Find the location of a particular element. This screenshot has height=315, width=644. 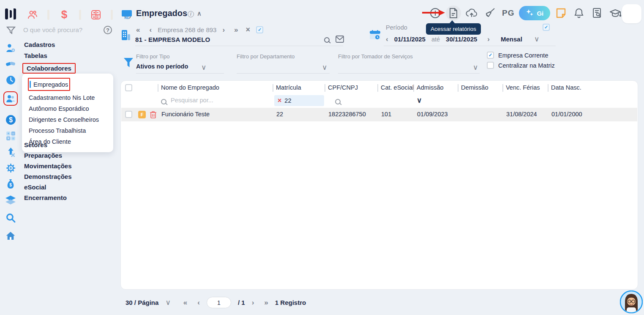

sidebar-icon-preparacoes is located at coordinates (11, 168).